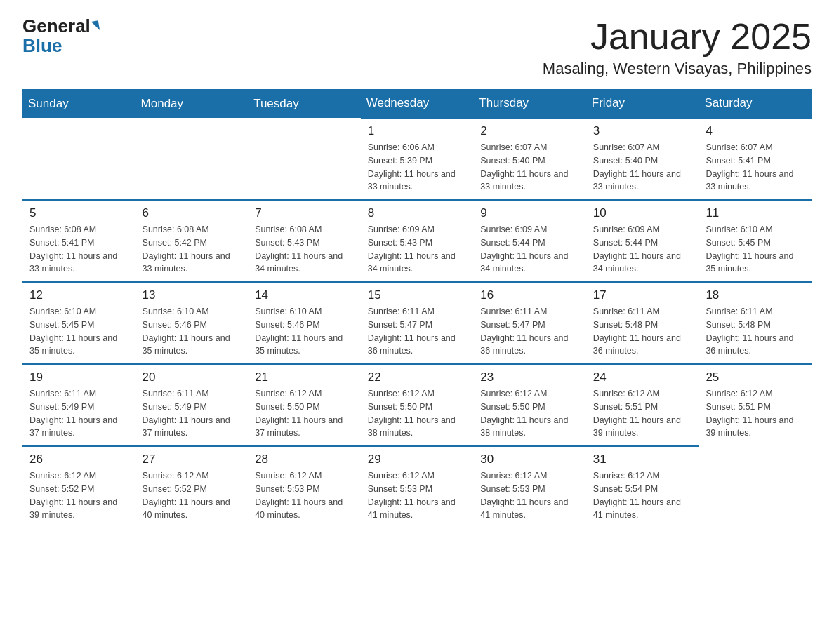  What do you see at coordinates (529, 295) in the screenshot?
I see `day-number: 16` at bounding box center [529, 295].